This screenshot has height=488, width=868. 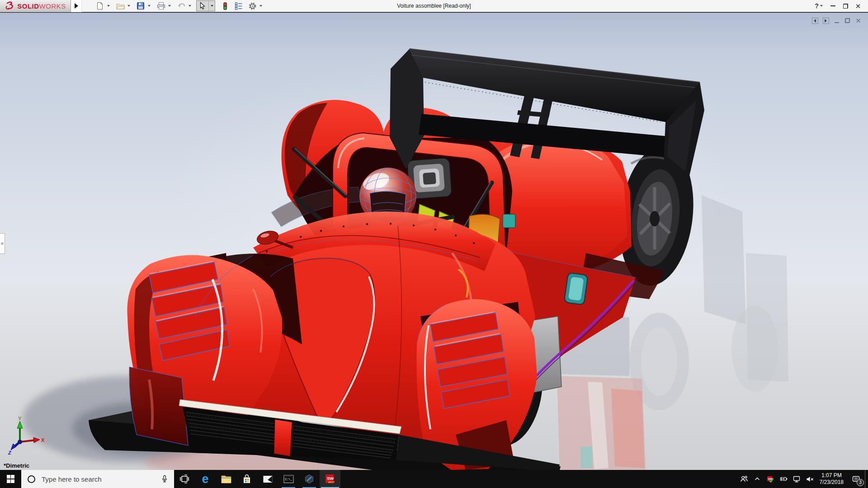 What do you see at coordinates (161, 6) in the screenshot?
I see `print-button` at bounding box center [161, 6].